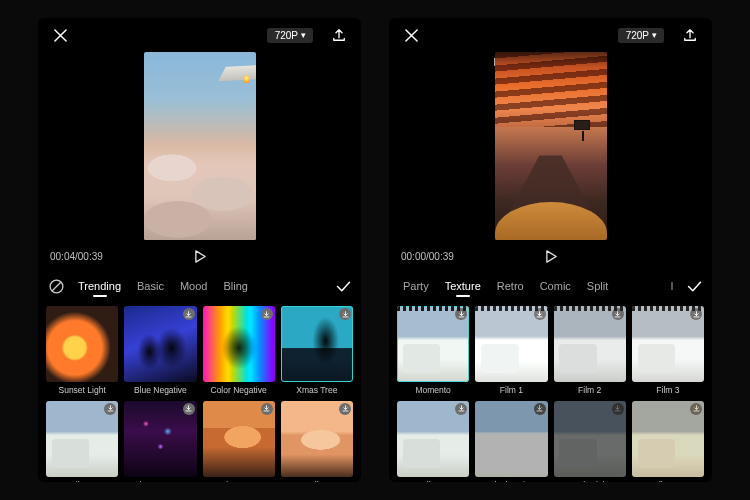 The height and width of the screenshot is (500, 750). What do you see at coordinates (416, 286) in the screenshot?
I see `tab-party: Party` at bounding box center [416, 286].